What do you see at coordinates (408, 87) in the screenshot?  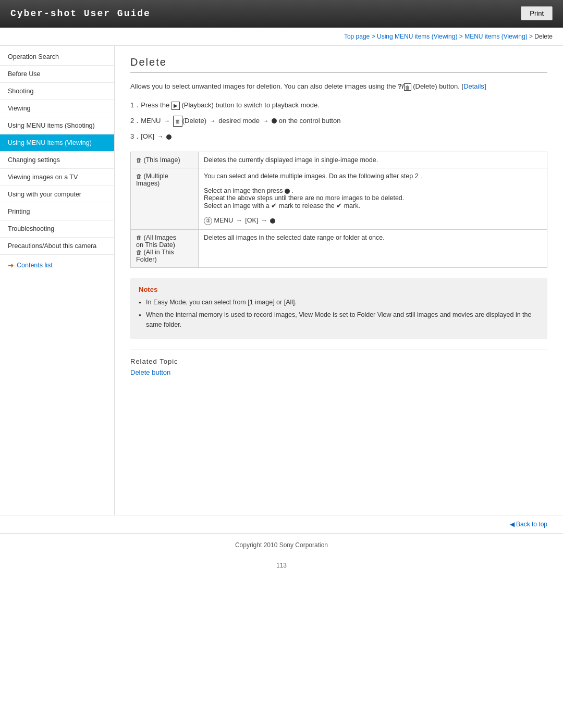 I see `delete-icon: 🗑` at bounding box center [408, 87].